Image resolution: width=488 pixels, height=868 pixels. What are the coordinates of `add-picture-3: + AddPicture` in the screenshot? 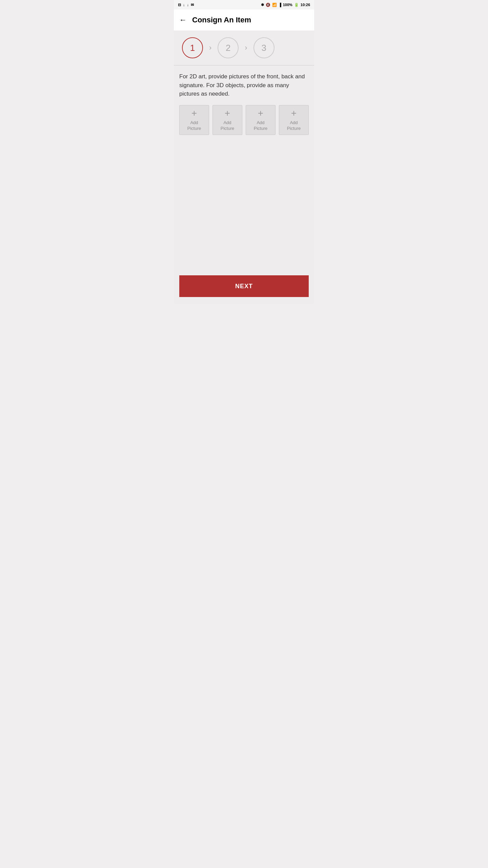 It's located at (261, 120).